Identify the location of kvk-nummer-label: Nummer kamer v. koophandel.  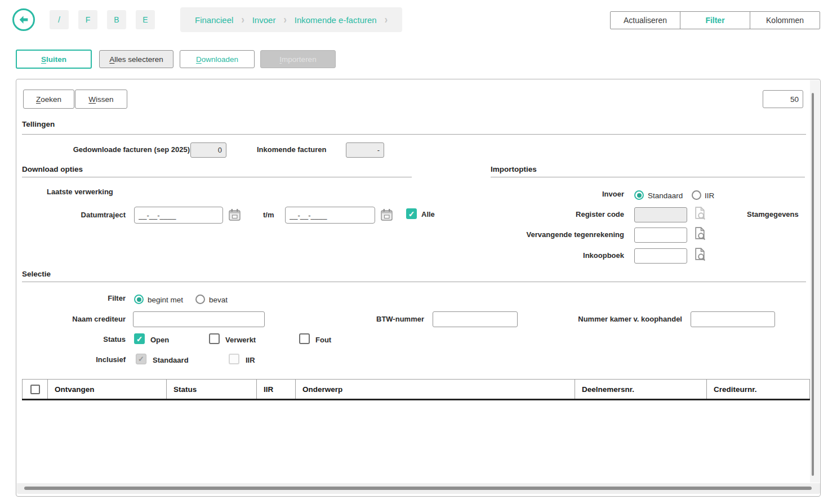
(606, 319).